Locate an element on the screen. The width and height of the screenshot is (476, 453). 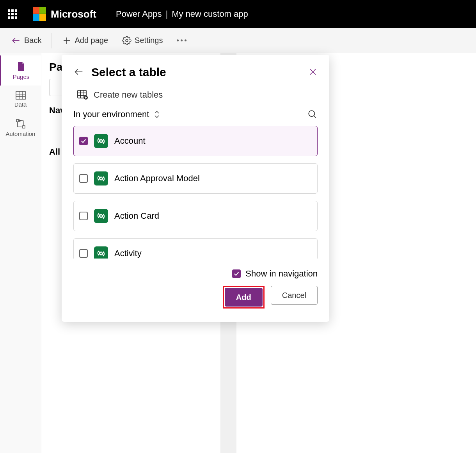
brand-label: Microsoft is located at coordinates (73, 14).